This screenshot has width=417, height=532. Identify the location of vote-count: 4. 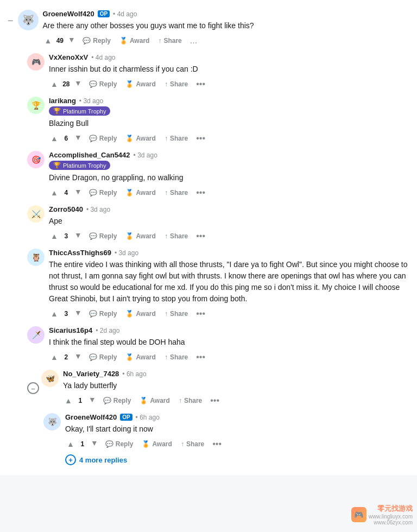
(66, 193).